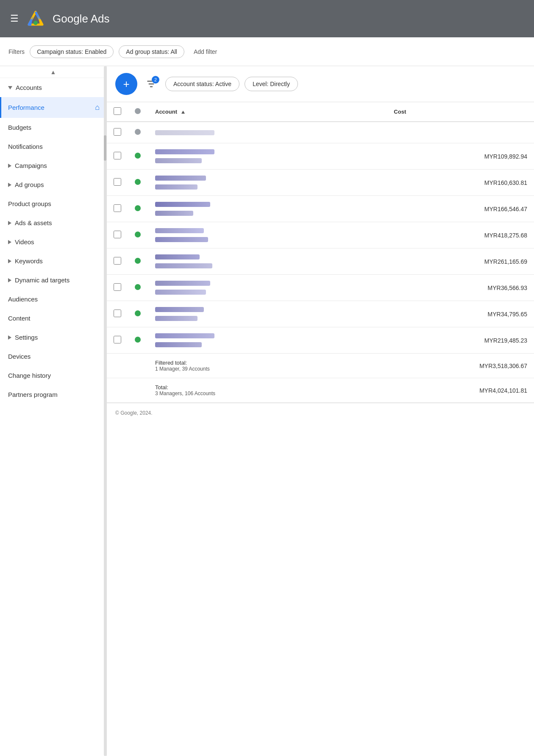 The width and height of the screenshot is (534, 756). Describe the element at coordinates (53, 376) in the screenshot. I see `sidebar-item-change-history: Change history` at that location.